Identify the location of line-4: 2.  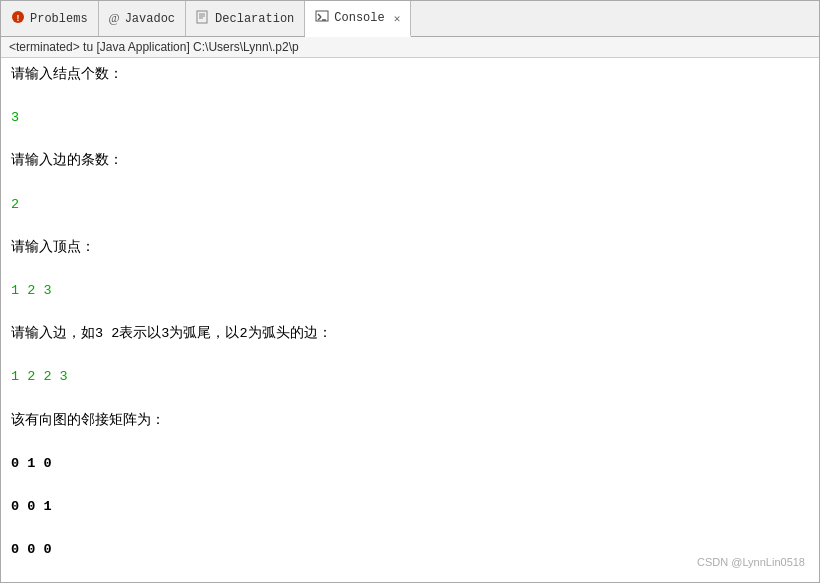
(410, 205).